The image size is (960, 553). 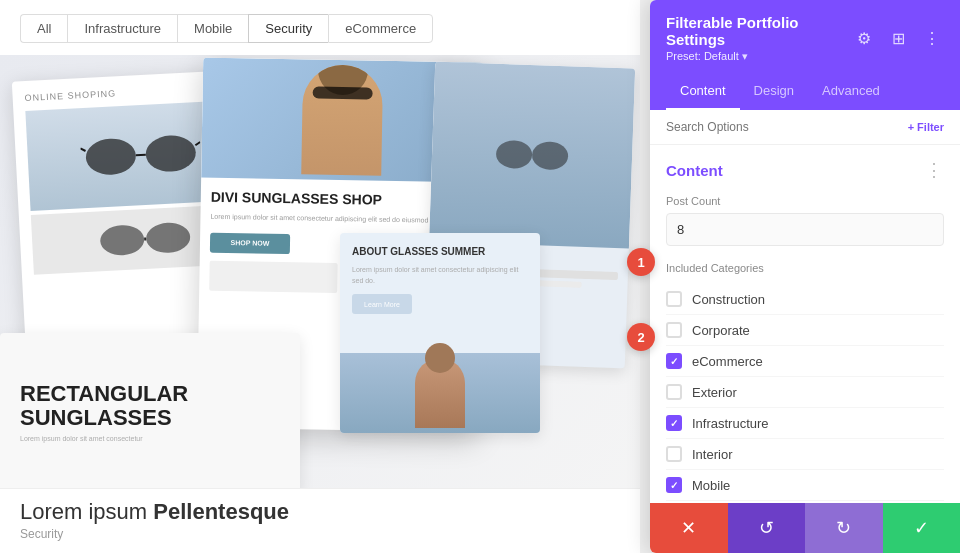 I want to click on panel-search-bar: + Filter, so click(x=805, y=128).